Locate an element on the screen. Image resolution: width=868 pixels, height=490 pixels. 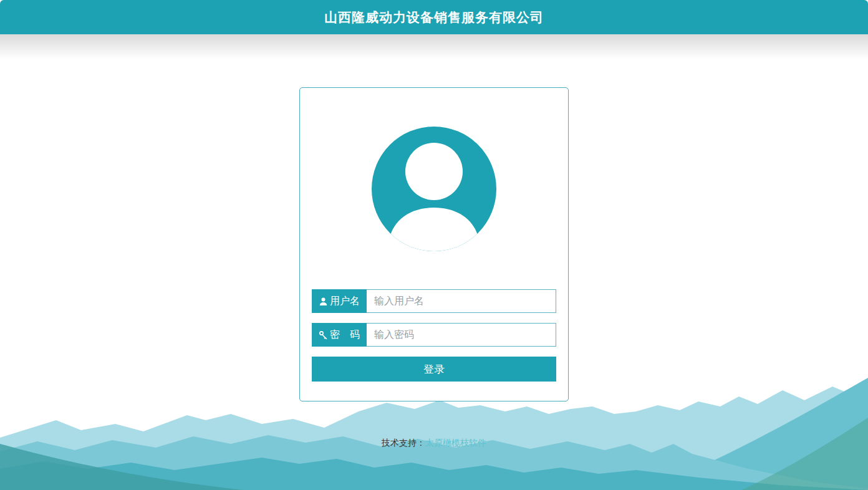
username-row: 用户名 is located at coordinates (434, 301).